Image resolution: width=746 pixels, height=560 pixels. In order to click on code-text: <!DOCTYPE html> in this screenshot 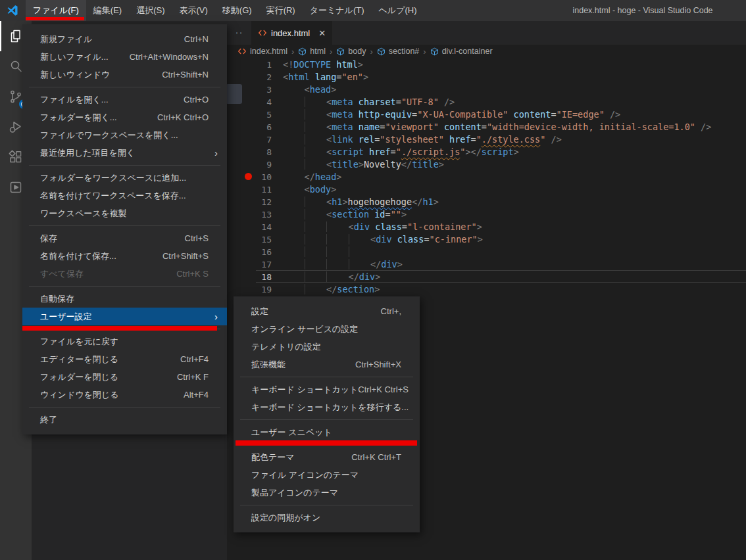, I will do `click(317, 64)`.